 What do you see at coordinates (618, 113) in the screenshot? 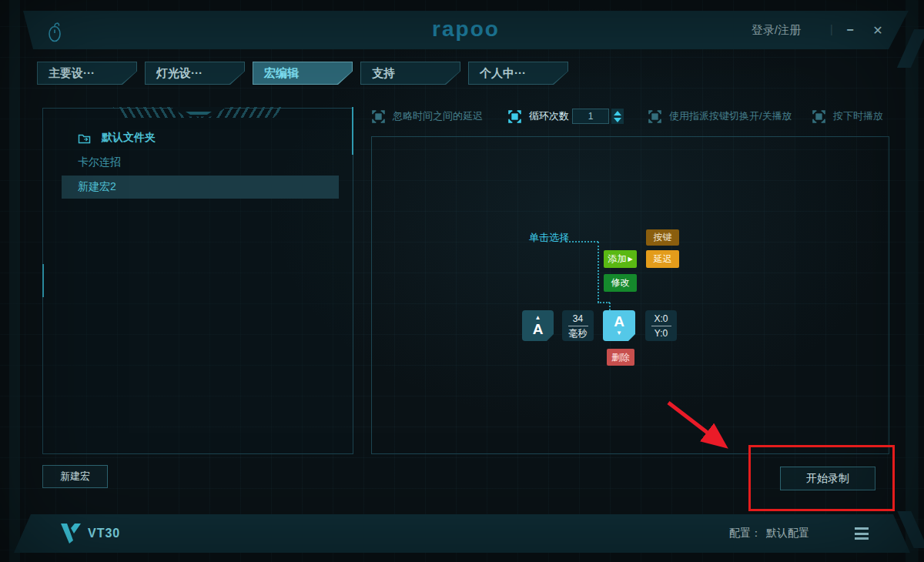
I see `stepper-up-icon` at bounding box center [618, 113].